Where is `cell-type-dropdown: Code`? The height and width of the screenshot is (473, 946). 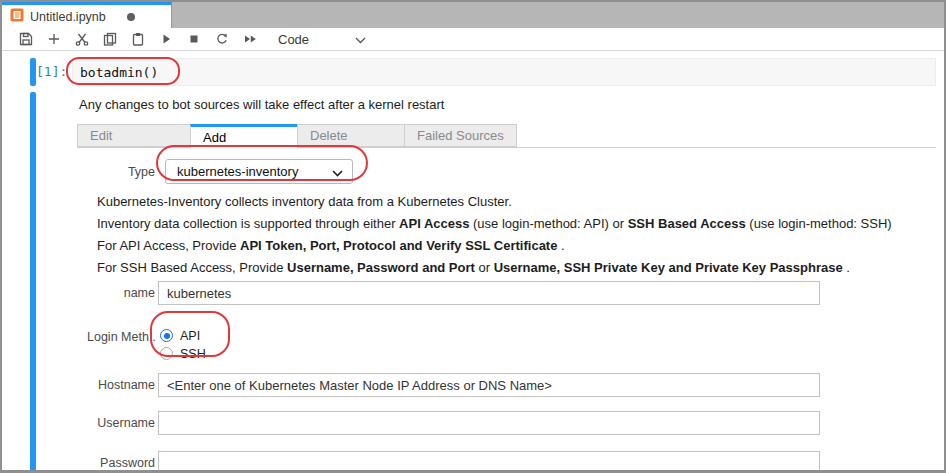
cell-type-dropdown: Code is located at coordinates (322, 39).